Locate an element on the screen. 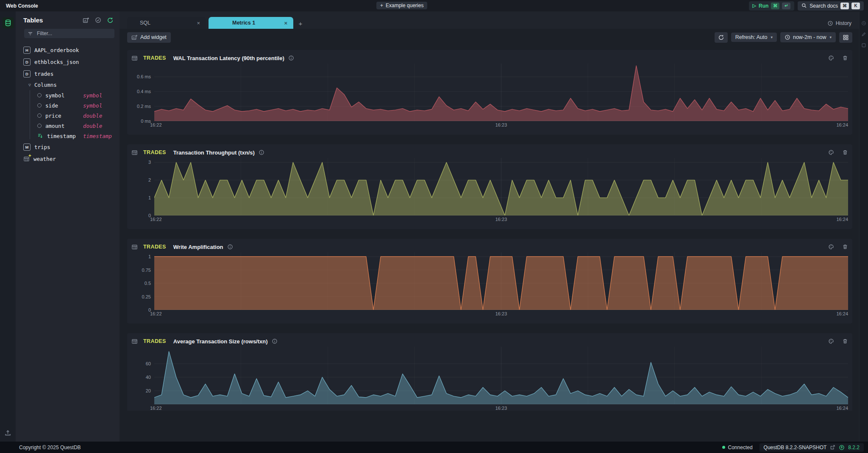 Image resolution: width=868 pixels, height=453 pixels. refresh-tables-icon is located at coordinates (110, 20).